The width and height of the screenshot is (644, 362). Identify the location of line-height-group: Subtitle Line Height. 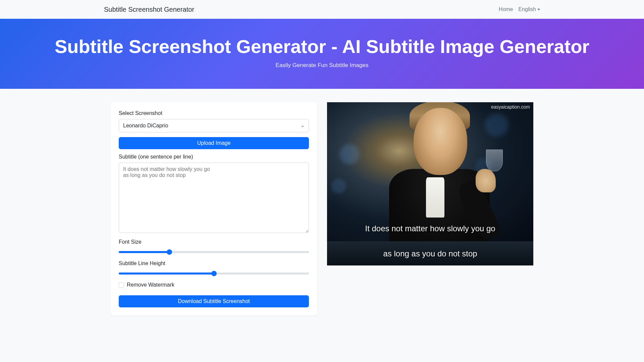
(214, 268).